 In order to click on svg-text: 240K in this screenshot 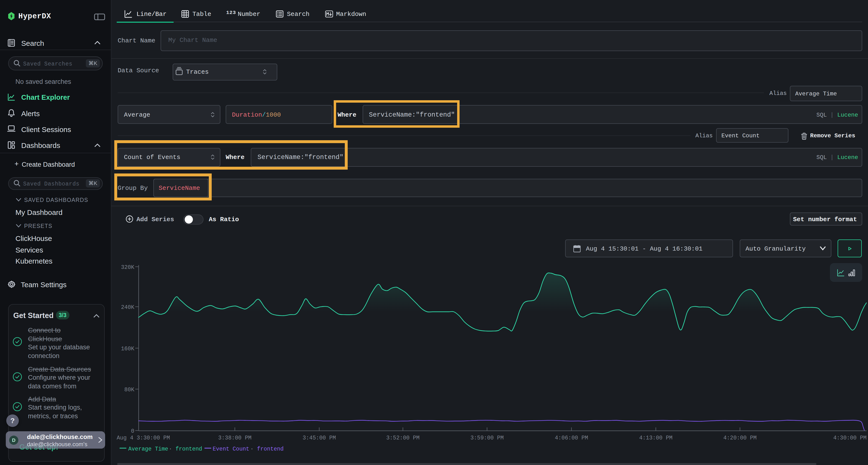, I will do `click(128, 307)`.